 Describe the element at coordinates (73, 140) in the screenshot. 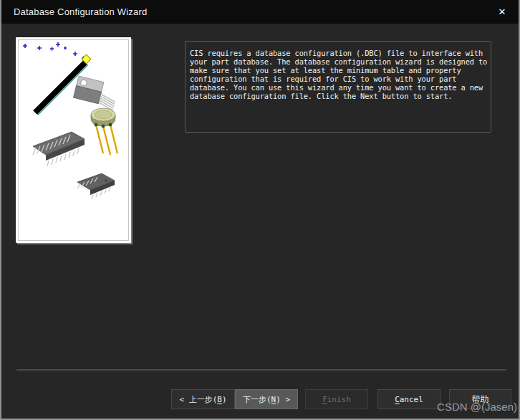

I see `components-illustration-svg` at that location.